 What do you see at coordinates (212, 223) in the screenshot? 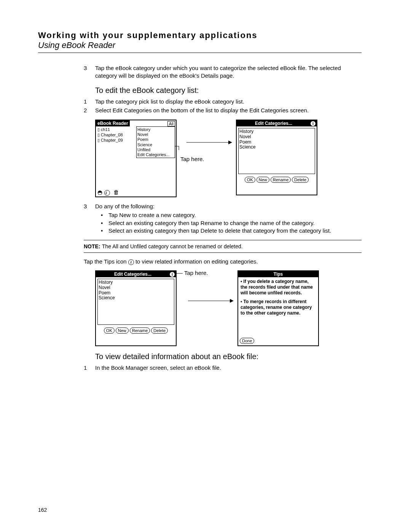
I see `bullet-text: Select an existing category then tap Ren…` at bounding box center [212, 223].